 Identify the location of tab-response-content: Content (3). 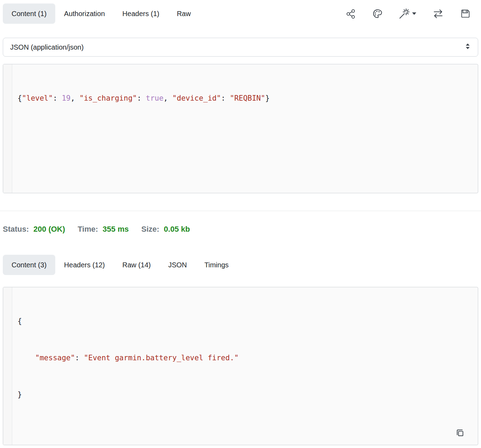
(29, 265).